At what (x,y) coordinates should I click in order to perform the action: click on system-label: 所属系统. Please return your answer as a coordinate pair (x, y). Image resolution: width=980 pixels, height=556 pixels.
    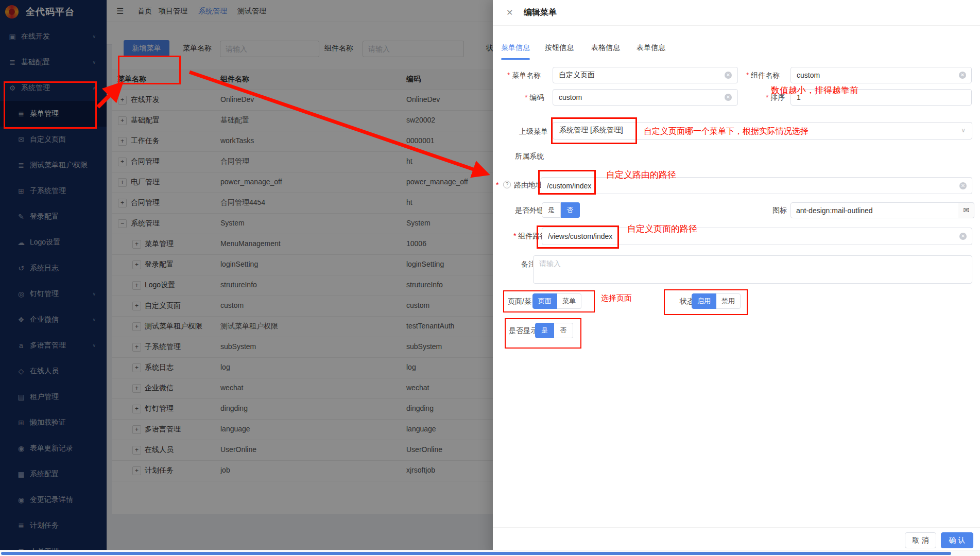
    Looking at the image, I should click on (529, 157).